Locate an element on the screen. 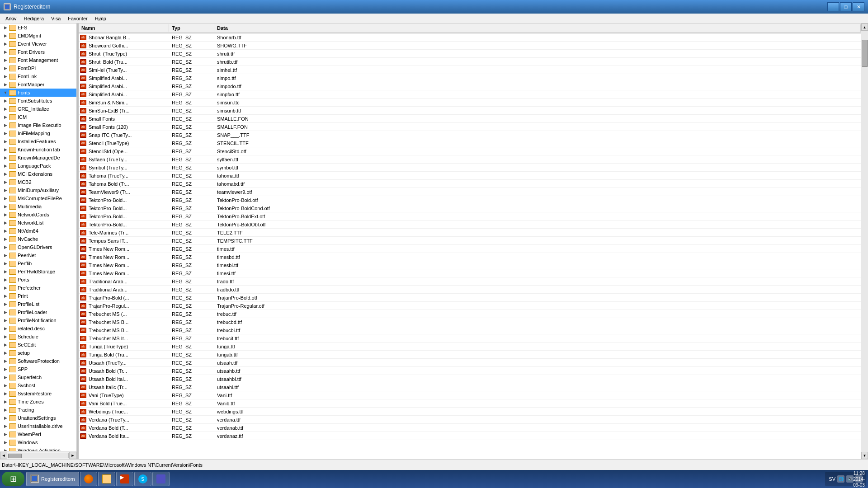  table-row: abVerdana (TrueTy...REG_SZverdana.ttf is located at coordinates (470, 420).